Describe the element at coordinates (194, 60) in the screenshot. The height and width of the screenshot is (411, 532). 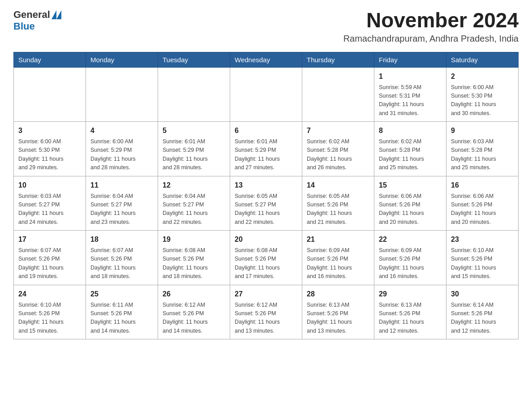
I see `col-tuesday: Tuesday` at that location.